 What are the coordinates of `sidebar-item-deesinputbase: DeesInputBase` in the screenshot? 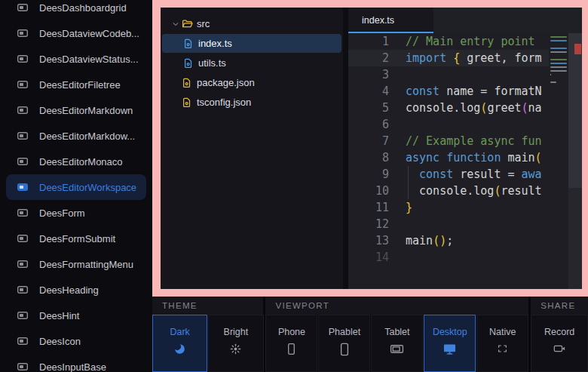 It's located at (76, 363).